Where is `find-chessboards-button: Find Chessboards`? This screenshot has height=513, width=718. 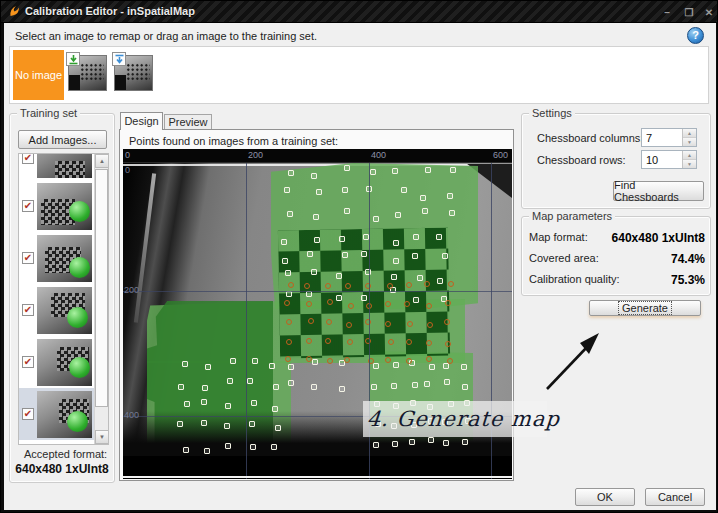 find-chessboards-button: Find Chessboards is located at coordinates (658, 191).